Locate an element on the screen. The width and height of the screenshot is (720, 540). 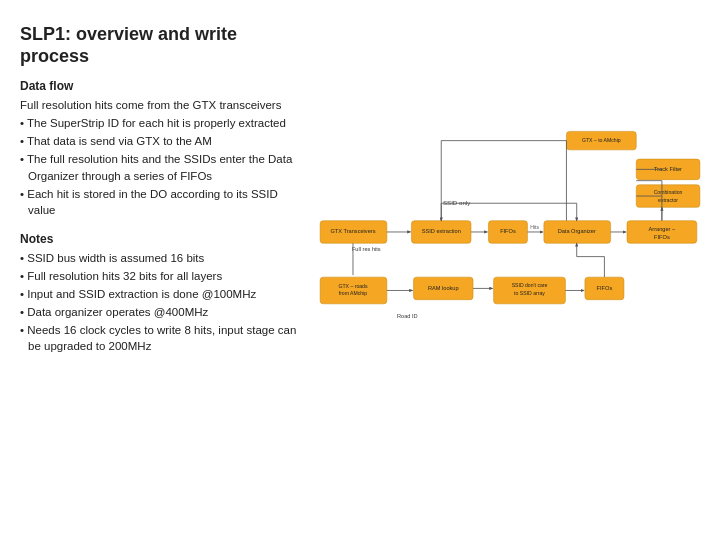
svg-text: GTX Transceivers is located at coordinates (352, 231).